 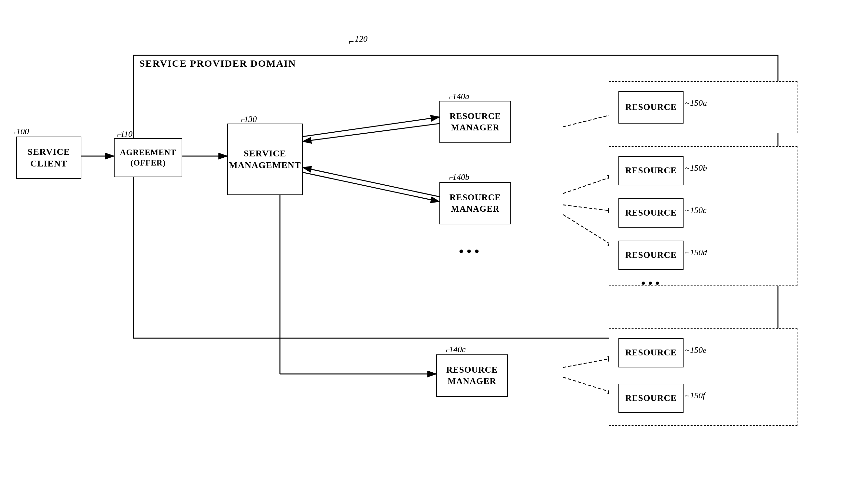 I want to click on resource-150e-box: RESOURCE, so click(x=651, y=353).